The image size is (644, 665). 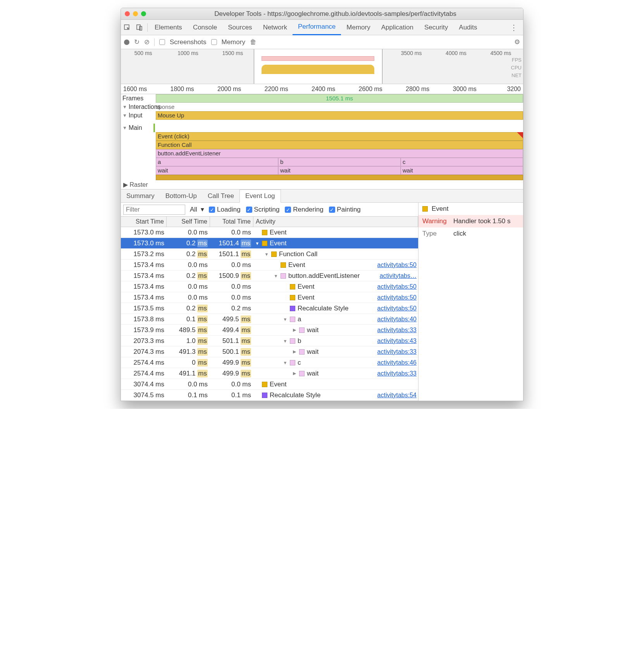 What do you see at coordinates (140, 196) in the screenshot?
I see `detail-tab-summary: Summary` at bounding box center [140, 196].